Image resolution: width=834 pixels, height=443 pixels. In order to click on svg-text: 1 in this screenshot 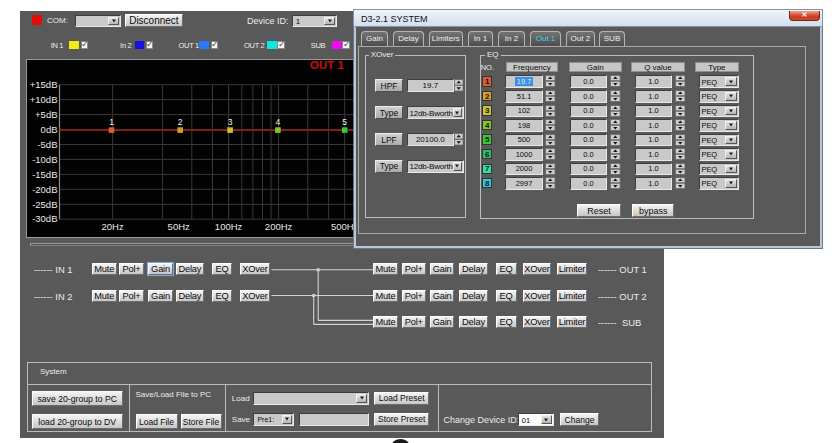, I will do `click(112, 122)`.